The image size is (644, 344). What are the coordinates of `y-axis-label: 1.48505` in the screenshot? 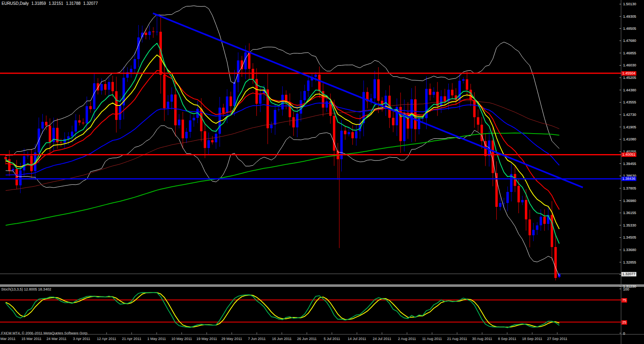 It's located at (630, 29).